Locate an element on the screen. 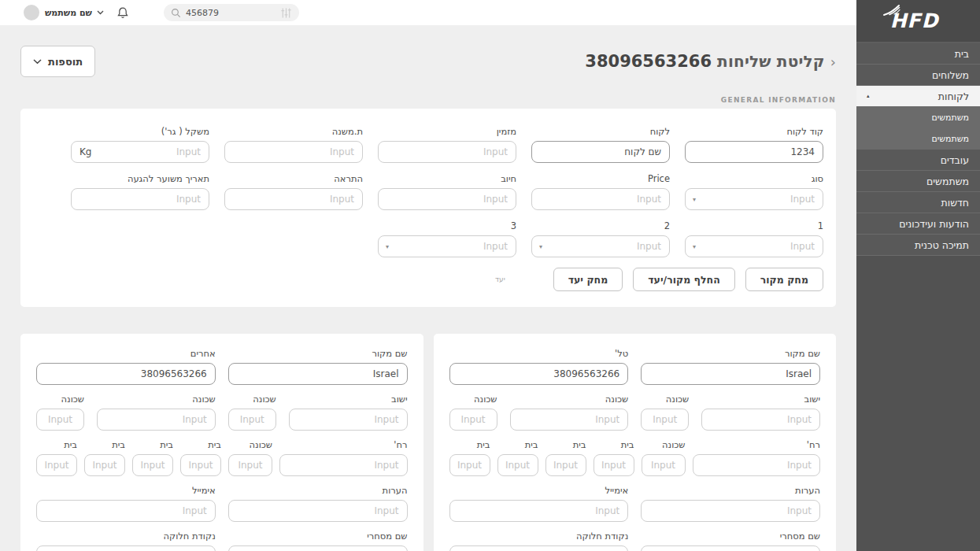 This screenshot has width=980, height=551. phone-input is located at coordinates (539, 374).